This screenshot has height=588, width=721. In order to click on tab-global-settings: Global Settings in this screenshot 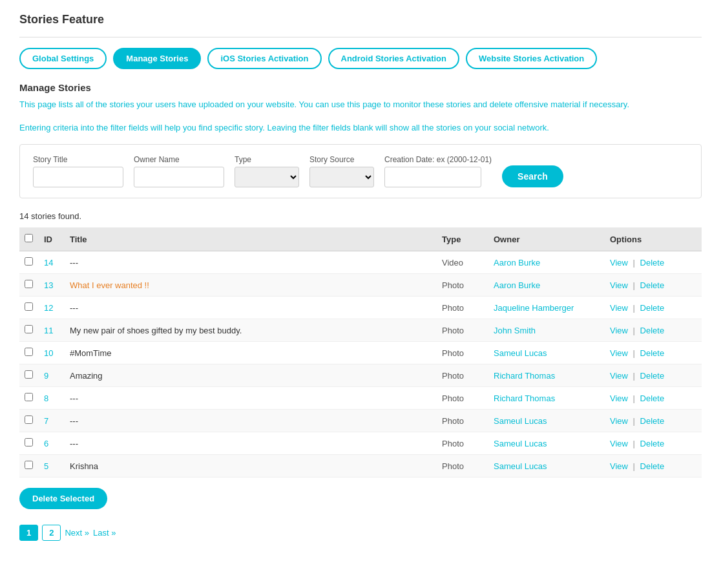, I will do `click(63, 58)`.